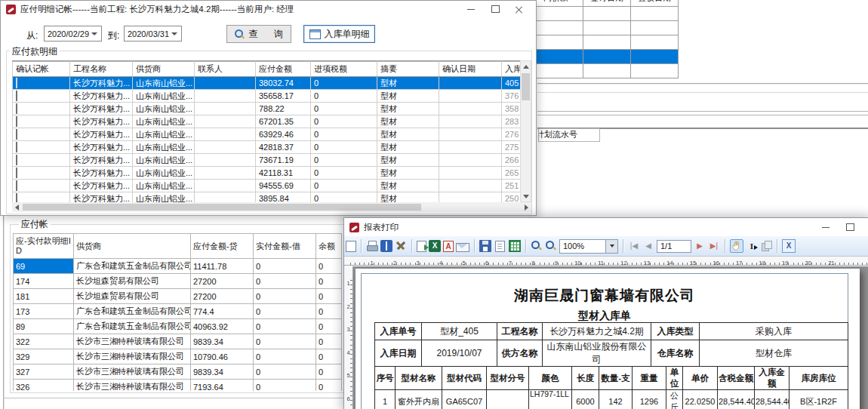  Describe the element at coordinates (674, 246) in the screenshot. I see `page-indicator-input: 1/1` at that location.